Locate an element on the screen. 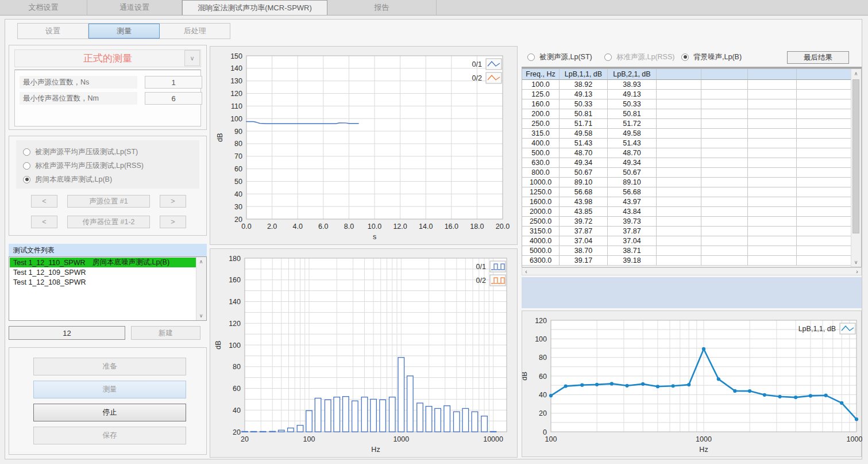 The image size is (868, 464). stop-button: 停止 is located at coordinates (110, 413).